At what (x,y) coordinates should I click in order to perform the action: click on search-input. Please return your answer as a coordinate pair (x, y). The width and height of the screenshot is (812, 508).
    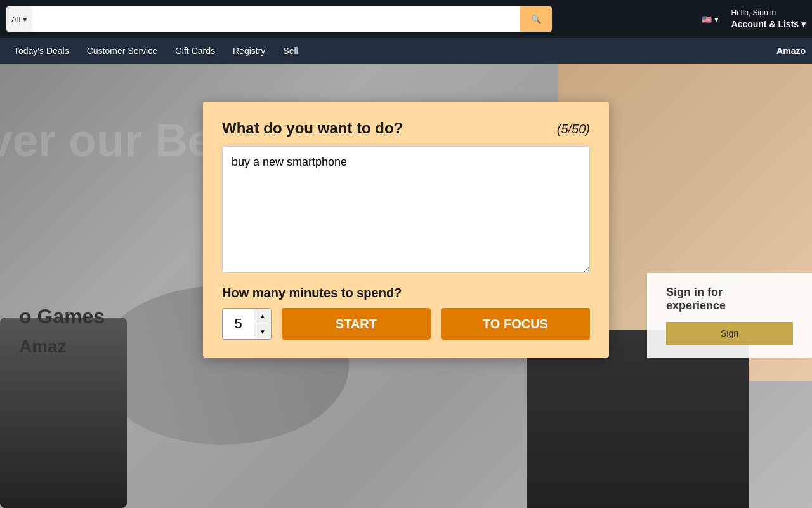
    Looking at the image, I should click on (277, 19).